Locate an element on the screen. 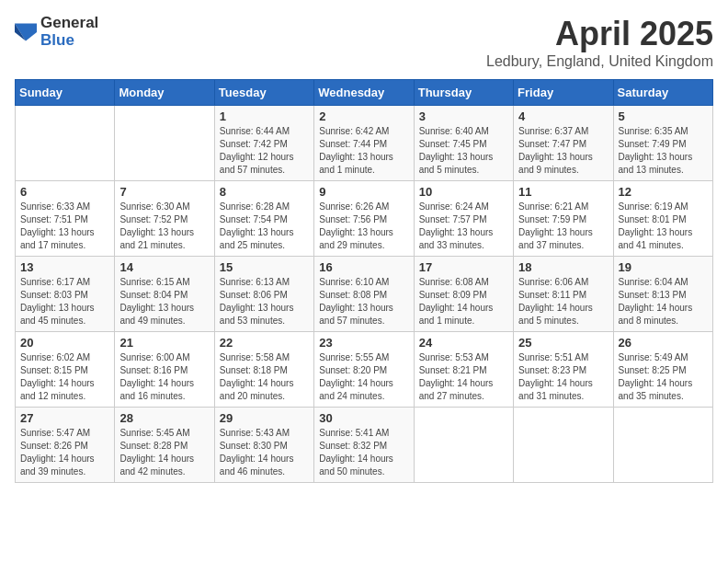 The image size is (728, 563). day-info: Sunrise: 6:10 AM Sunset: 8:08 PM Dayligh… is located at coordinates (364, 302).